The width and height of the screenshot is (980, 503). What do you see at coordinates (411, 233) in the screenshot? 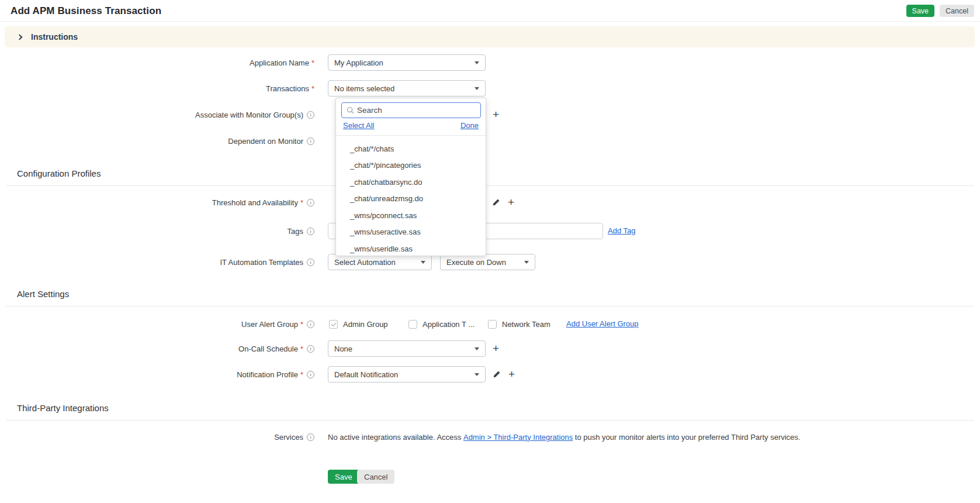
I see `transaction-option: _wms/useractive.sas` at bounding box center [411, 233].